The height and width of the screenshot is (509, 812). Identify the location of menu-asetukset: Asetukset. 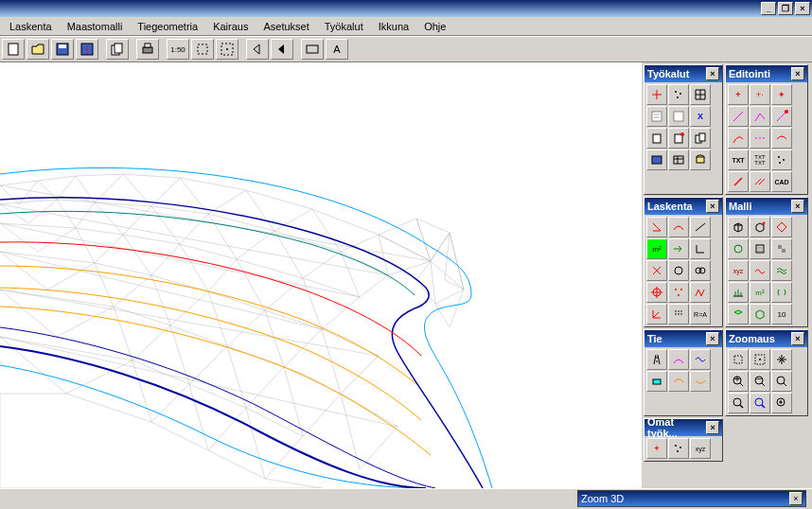
(286, 26).